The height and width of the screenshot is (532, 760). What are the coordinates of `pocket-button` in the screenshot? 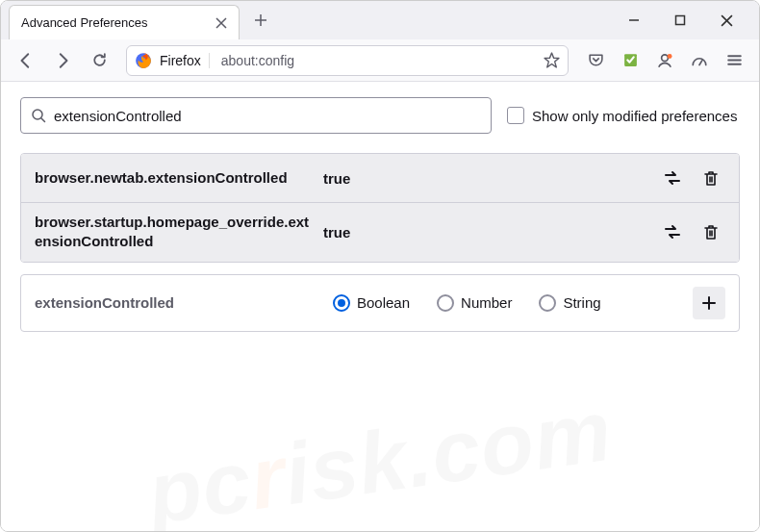 It's located at (595, 61).